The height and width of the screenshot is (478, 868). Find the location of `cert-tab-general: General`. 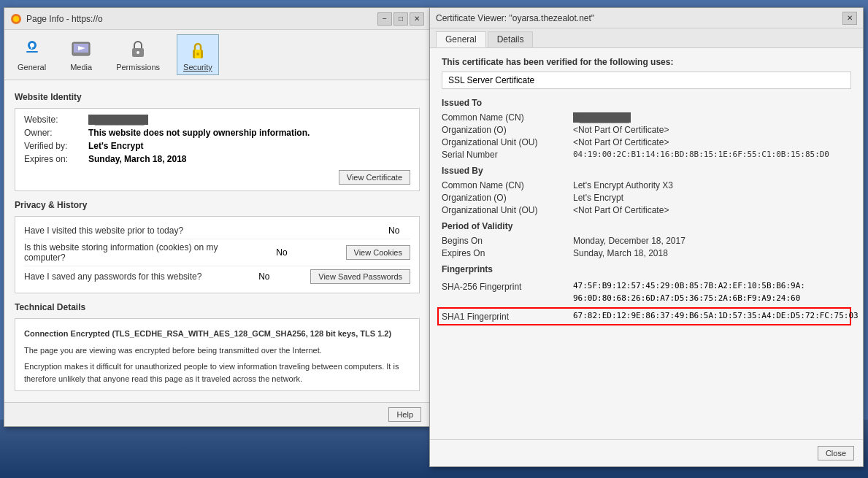

cert-tab-general: General is located at coordinates (461, 39).